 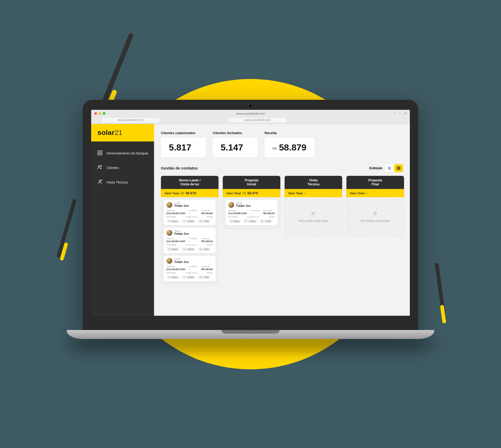 What do you see at coordinates (123, 182) in the screenshot?
I see `sidebar-item: Visita Técnica` at bounding box center [123, 182].